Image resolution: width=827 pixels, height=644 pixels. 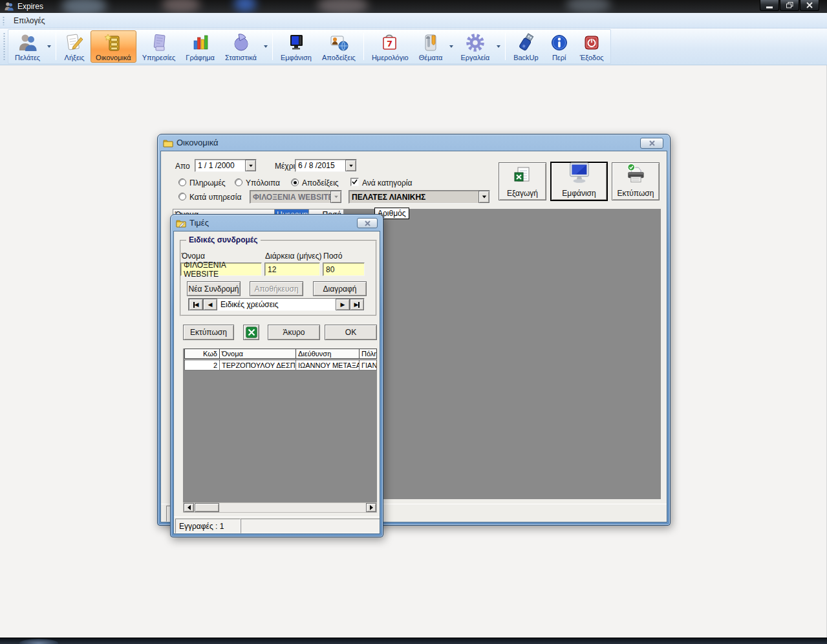 I want to click on per-category-checkbox, so click(x=354, y=182).